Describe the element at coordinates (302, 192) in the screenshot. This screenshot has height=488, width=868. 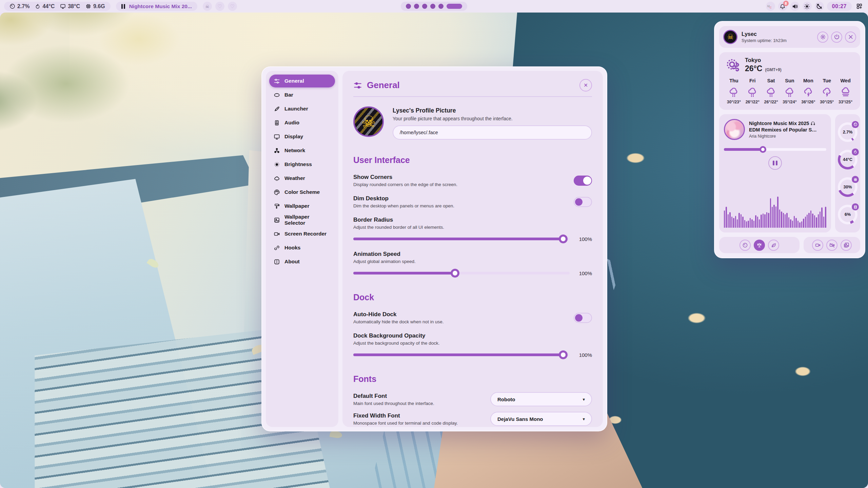
I see `sidebar-item-color-scheme: Color Scheme` at that location.